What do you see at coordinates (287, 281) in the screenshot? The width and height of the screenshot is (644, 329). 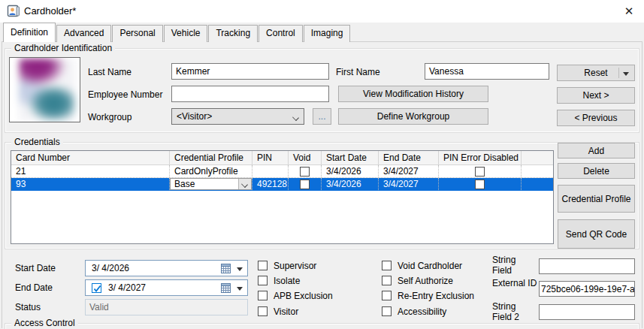 I see `isolate-label: Isolate` at bounding box center [287, 281].